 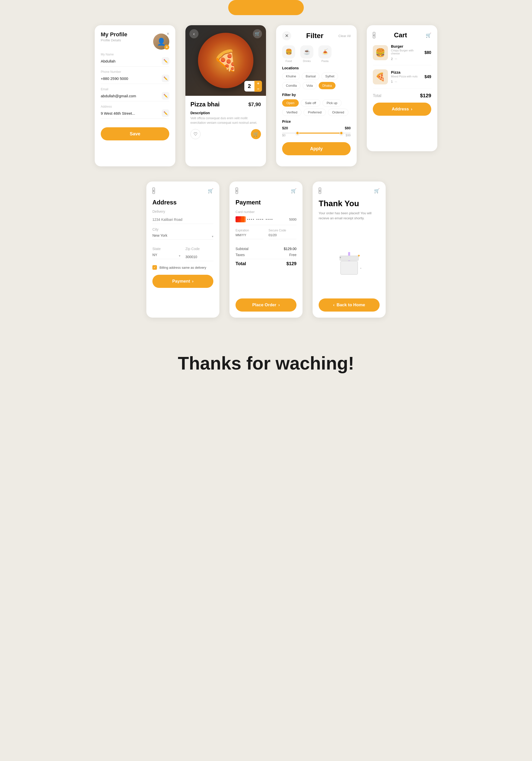 I want to click on price-to: $80, so click(x=348, y=128).